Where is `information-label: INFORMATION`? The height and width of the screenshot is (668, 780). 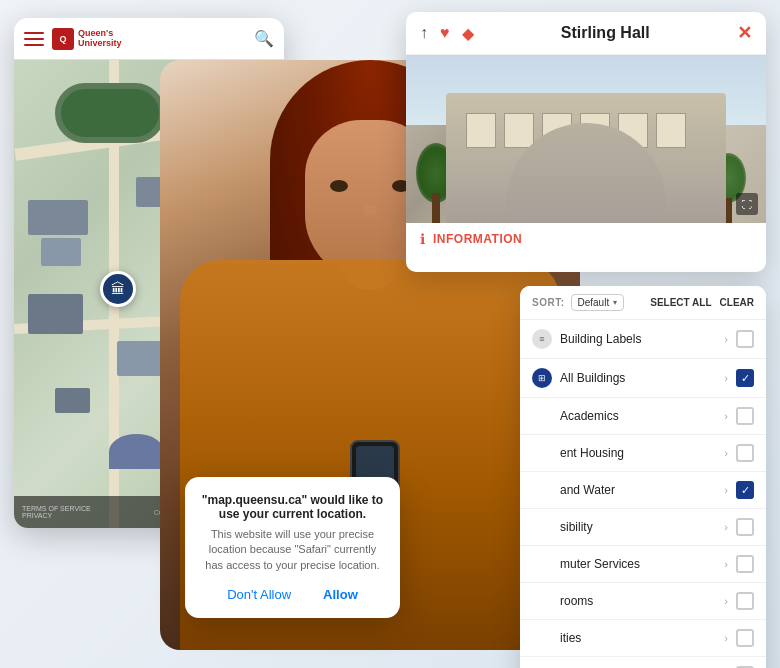 information-label: INFORMATION is located at coordinates (478, 239).